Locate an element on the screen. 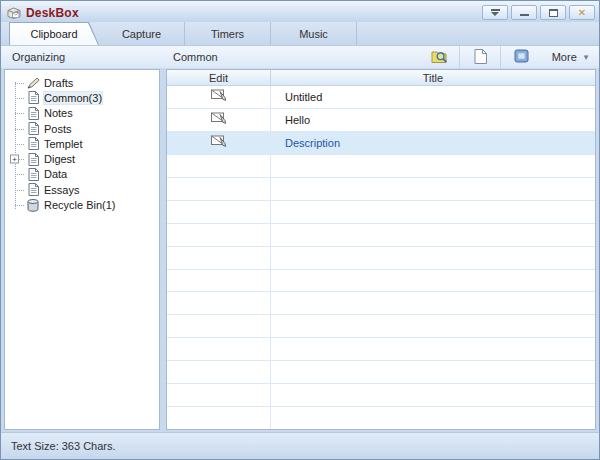  window-title: DeskBox is located at coordinates (252, 13).